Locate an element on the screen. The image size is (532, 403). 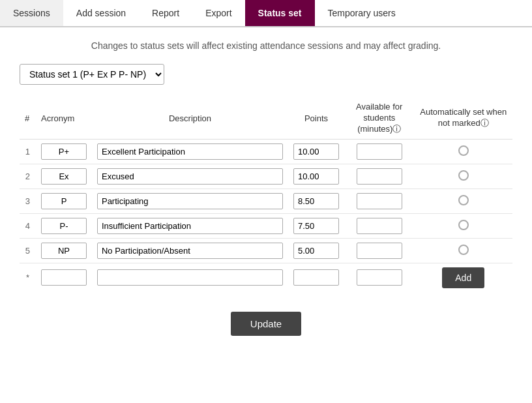
table-row: 3 is located at coordinates (266, 201).